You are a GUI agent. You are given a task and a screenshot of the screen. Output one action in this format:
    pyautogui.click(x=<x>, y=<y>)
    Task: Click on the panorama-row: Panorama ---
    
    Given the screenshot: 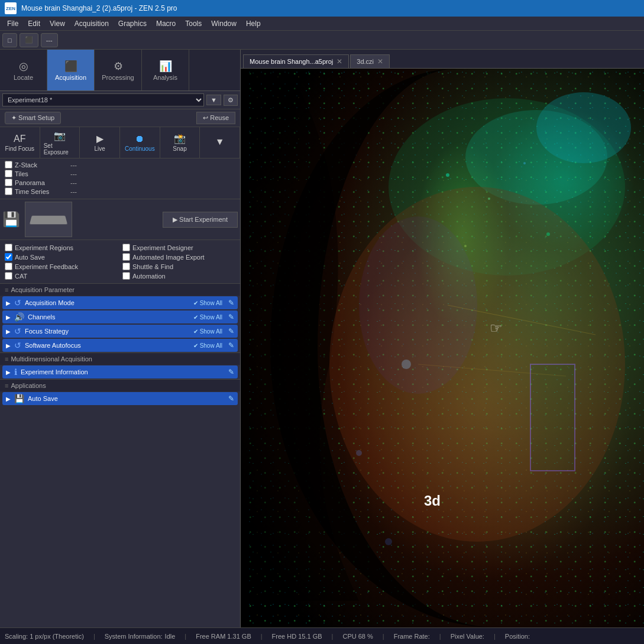 What is the action you would take?
    pyautogui.click(x=120, y=182)
    